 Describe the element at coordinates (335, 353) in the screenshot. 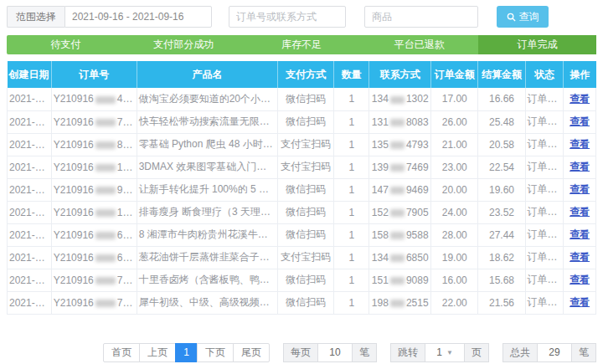

I see `per-page-input` at that location.